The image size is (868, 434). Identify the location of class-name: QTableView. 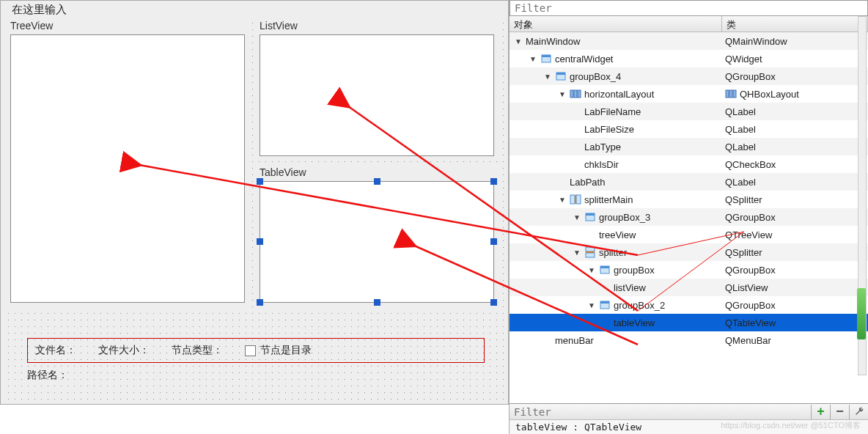
(751, 323).